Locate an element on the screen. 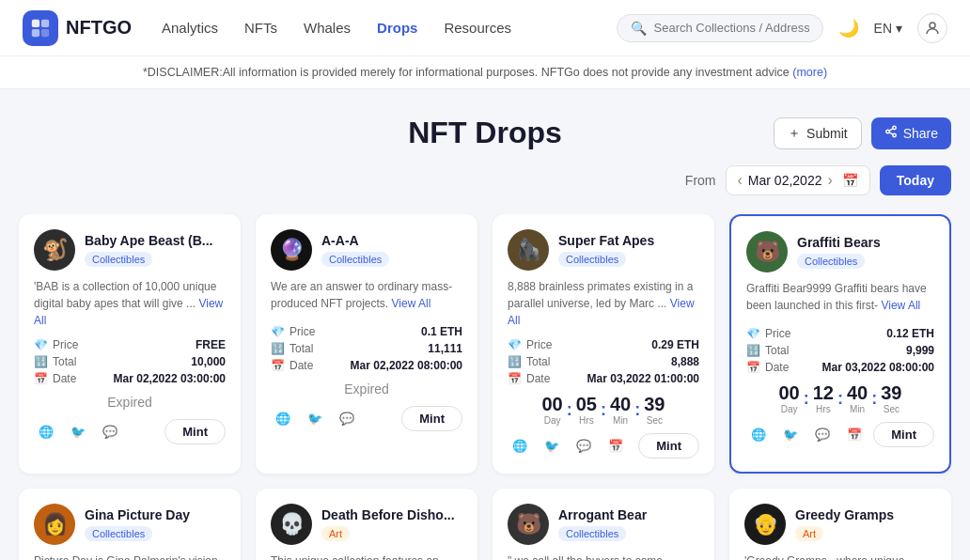 This screenshot has width=970, height=560. countdown-hrs: 05 is located at coordinates (587, 404).